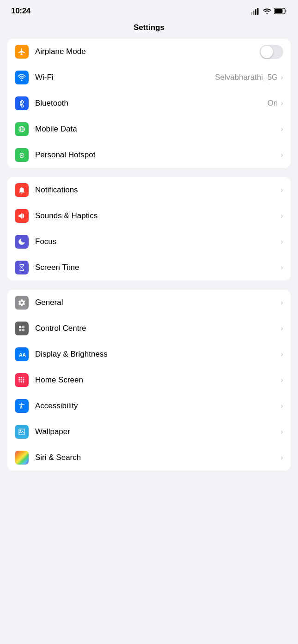 The image size is (298, 644). I want to click on toggle-knob, so click(267, 52).